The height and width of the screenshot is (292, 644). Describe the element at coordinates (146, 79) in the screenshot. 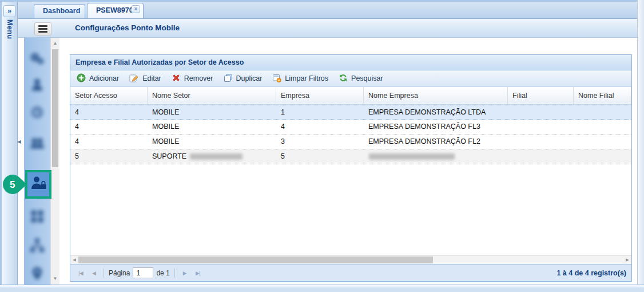

I see `edit-button: Editar` at that location.